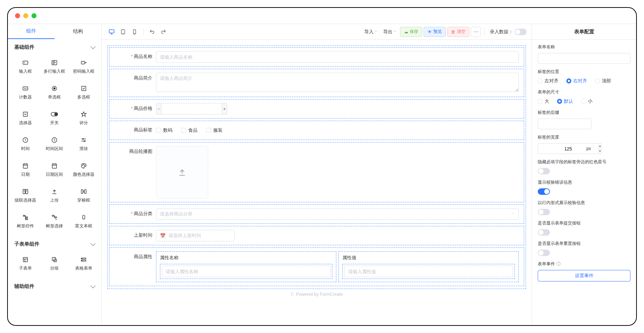 Image resolution: width=644 pixels, height=333 pixels. I want to click on group-basic-header: 基础组件, so click(54, 47).